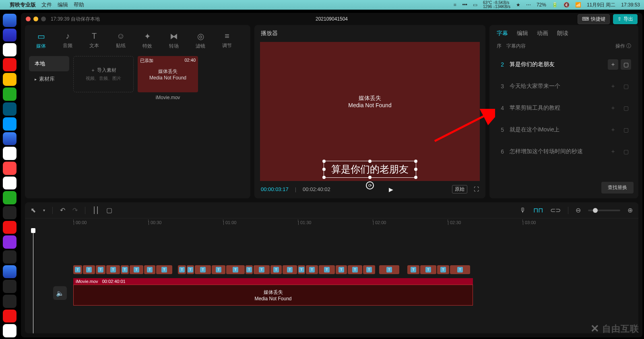 Image resolution: width=644 pixels, height=339 pixels. Describe the element at coordinates (416, 169) in the screenshot. I see `resize-handle-rc` at that location.